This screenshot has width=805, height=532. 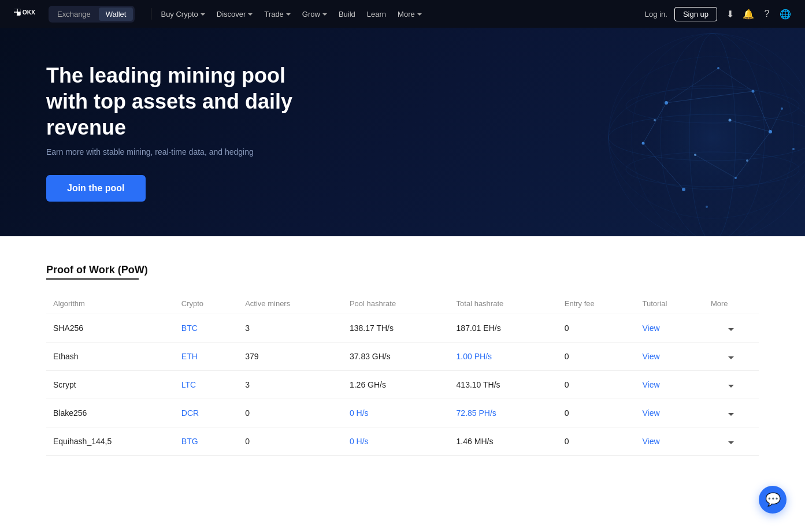 What do you see at coordinates (151, 14) in the screenshot?
I see `nav-divider` at bounding box center [151, 14].